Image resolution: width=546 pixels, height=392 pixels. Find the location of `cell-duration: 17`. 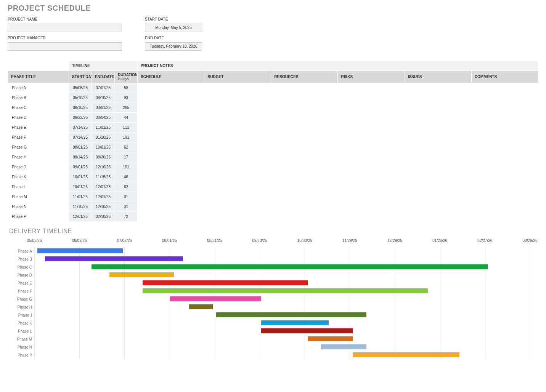

cell-duration: 17 is located at coordinates (126, 157).